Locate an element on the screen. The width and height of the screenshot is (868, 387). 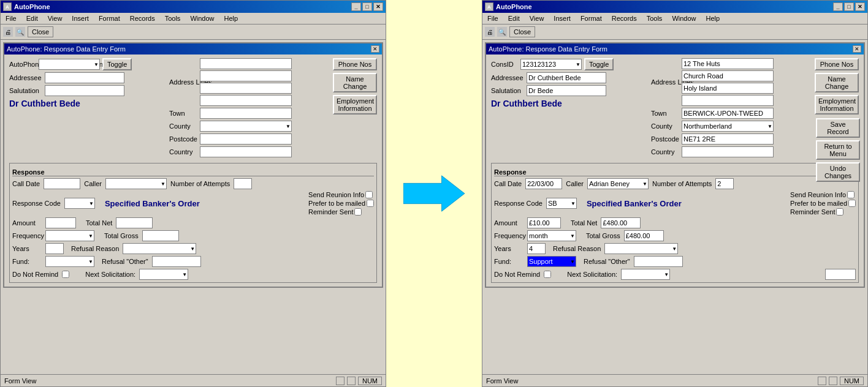
right-menu-file: File is located at coordinates (493, 18).